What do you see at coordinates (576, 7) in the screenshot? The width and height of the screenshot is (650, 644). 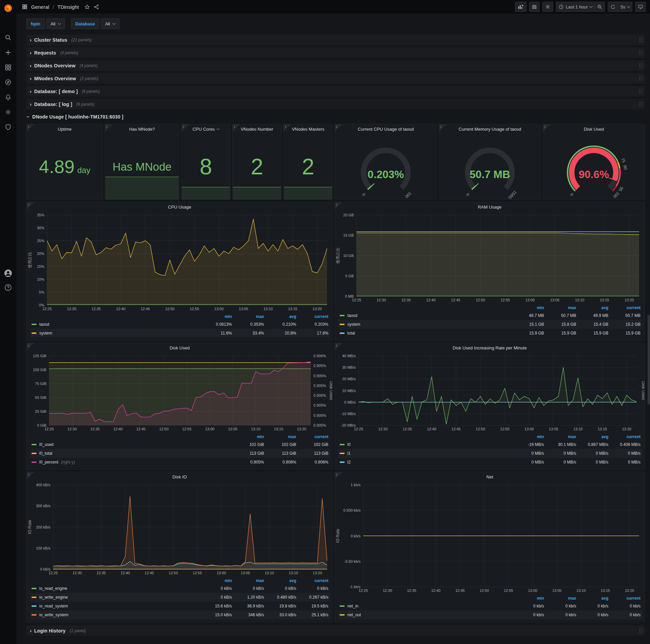 I see `time-range-picker: Last 1 hour` at bounding box center [576, 7].